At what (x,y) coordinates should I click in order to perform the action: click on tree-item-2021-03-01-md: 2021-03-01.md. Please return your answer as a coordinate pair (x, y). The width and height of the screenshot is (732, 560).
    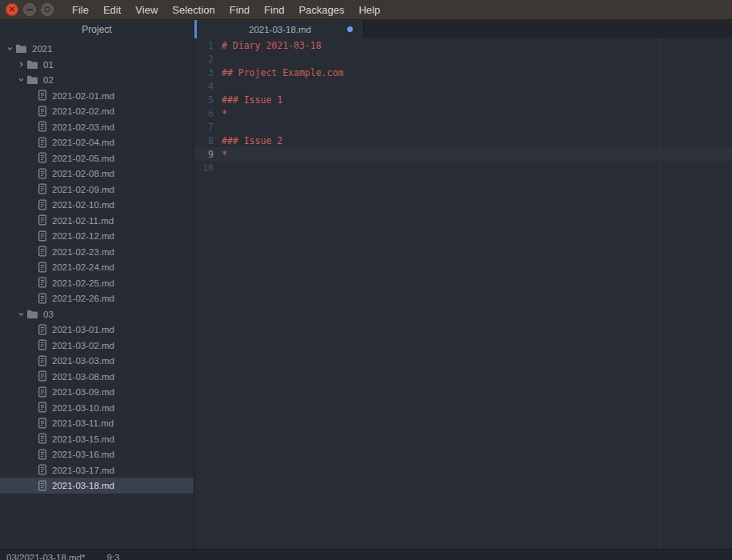
    Looking at the image, I should click on (97, 330).